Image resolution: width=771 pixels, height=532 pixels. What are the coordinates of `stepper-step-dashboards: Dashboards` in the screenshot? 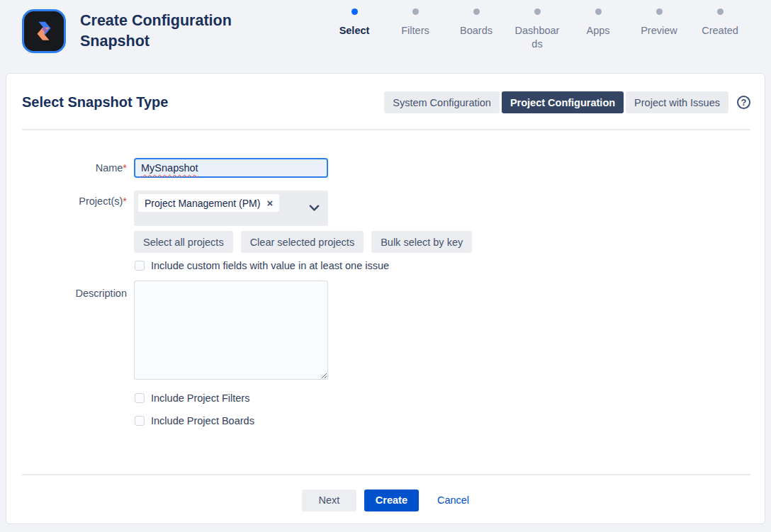 It's located at (537, 30).